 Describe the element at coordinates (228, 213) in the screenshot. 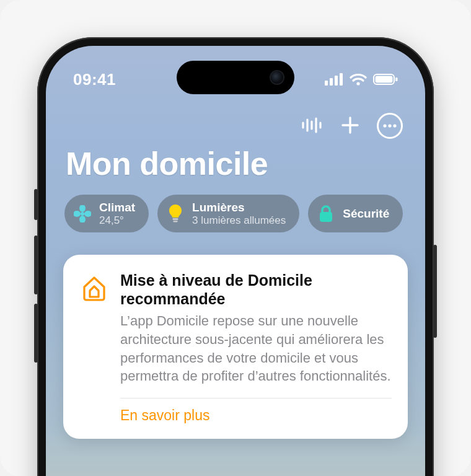

I see `chip-lights: Lumières 3 lumières allumées` at that location.